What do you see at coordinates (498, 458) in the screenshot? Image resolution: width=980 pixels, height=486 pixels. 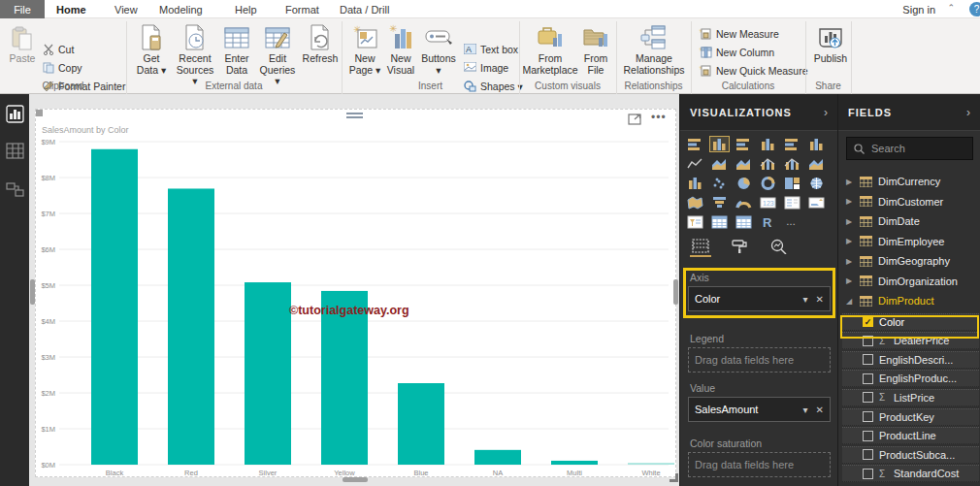 I see `bar-na` at bounding box center [498, 458].